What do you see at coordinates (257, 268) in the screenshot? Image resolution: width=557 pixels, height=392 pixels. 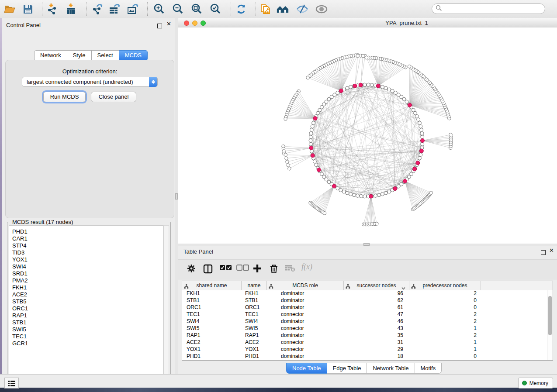 I see `add-column-icon` at bounding box center [257, 268].